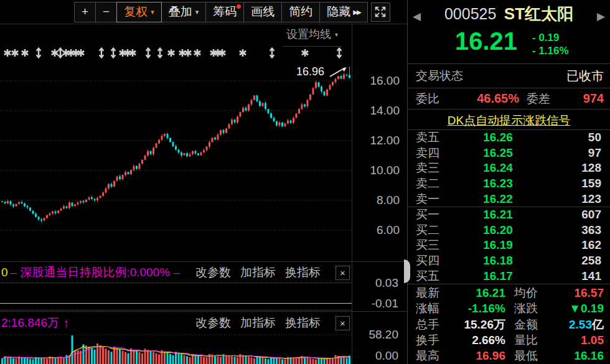 Image resolution: width=610 pixels, height=364 pixels. Describe the element at coordinates (85, 12) in the screenshot. I see `toolbar-button-+: +` at that location.